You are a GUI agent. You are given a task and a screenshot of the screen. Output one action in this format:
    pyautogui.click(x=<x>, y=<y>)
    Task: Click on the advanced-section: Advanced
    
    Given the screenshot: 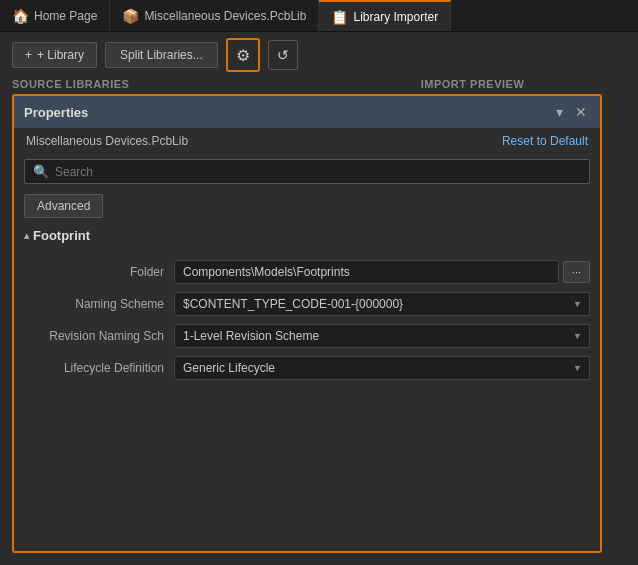 What is the action you would take?
    pyautogui.click(x=307, y=206)
    